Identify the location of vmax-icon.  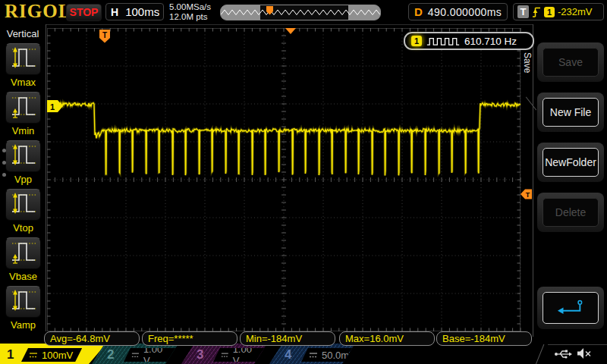
(24, 59).